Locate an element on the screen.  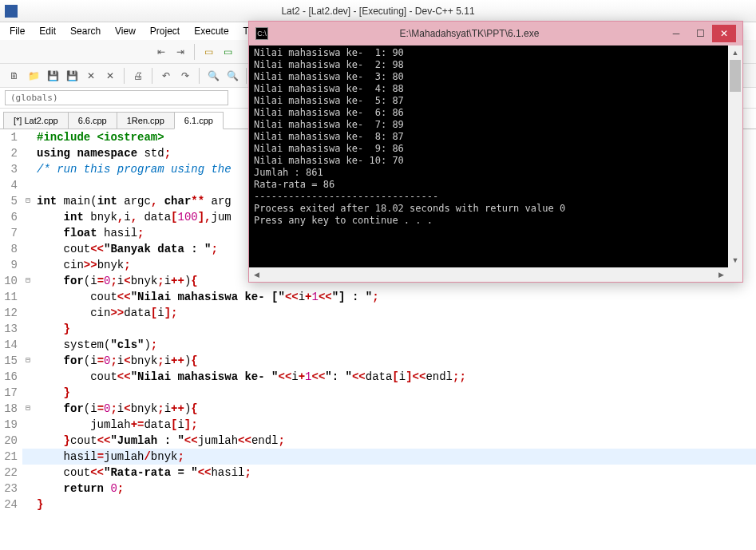
closeall-icon: ✕ is located at coordinates (110, 76).